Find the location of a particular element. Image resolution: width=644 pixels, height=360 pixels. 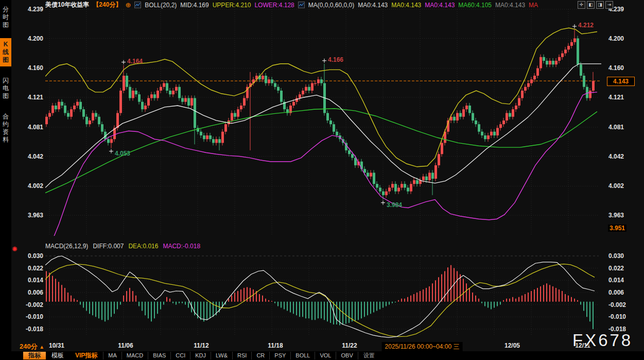

header-indicator-value: MA is located at coordinates (533, 5).